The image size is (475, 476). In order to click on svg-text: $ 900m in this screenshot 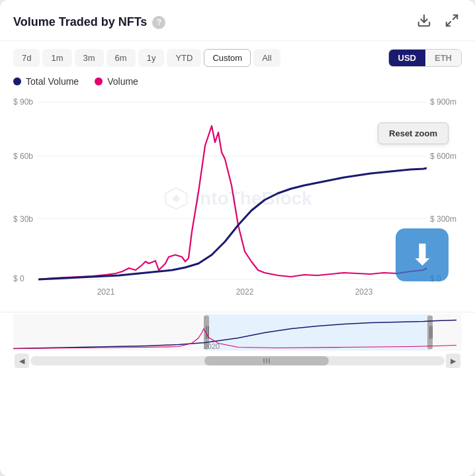, I will do `click(443, 102)`.